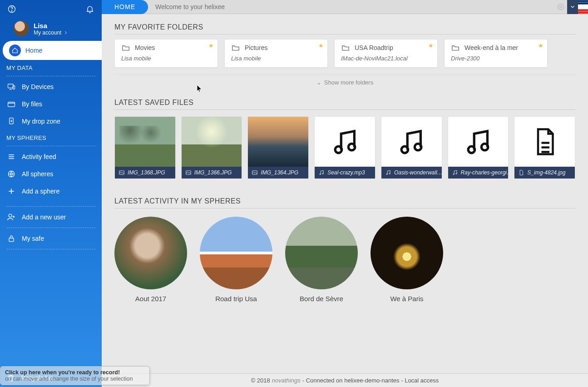 This screenshot has height=387, width=588. What do you see at coordinates (51, 30) in the screenshot?
I see `user-row: Lisa My account` at bounding box center [51, 30].